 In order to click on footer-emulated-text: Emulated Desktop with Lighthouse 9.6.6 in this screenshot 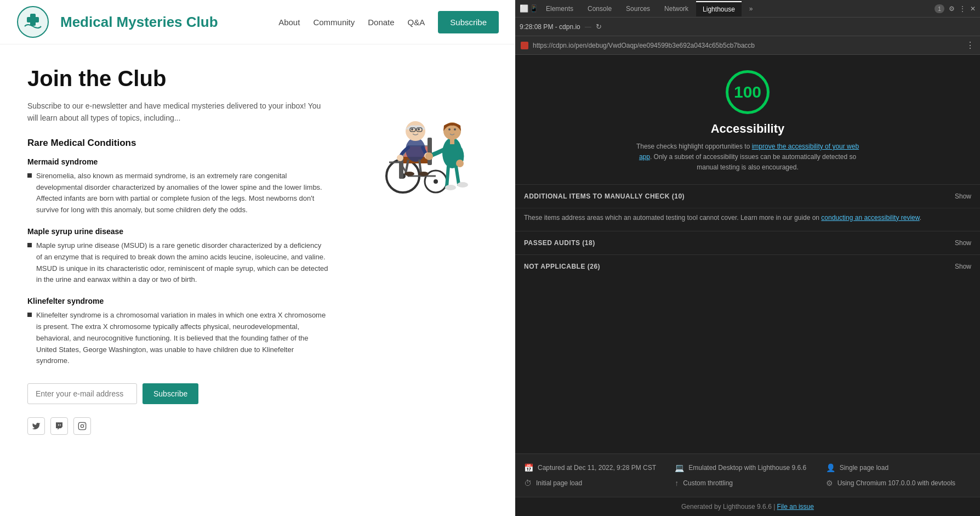, I will do `click(748, 468)`.